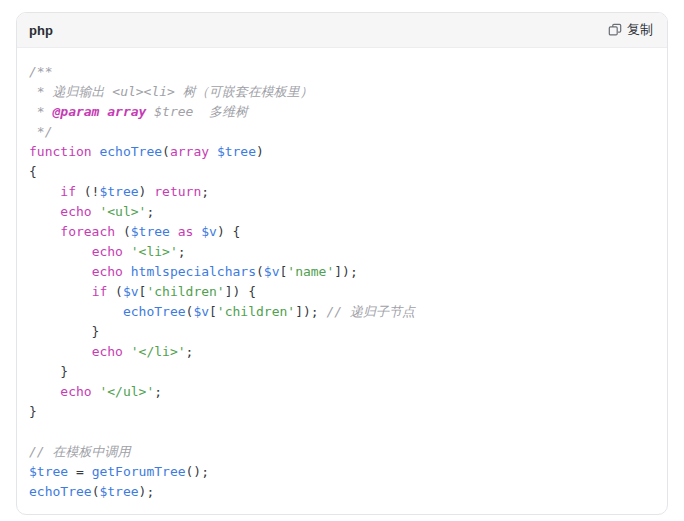 This screenshot has width=684, height=521. I want to click on copy-icon, so click(615, 30).